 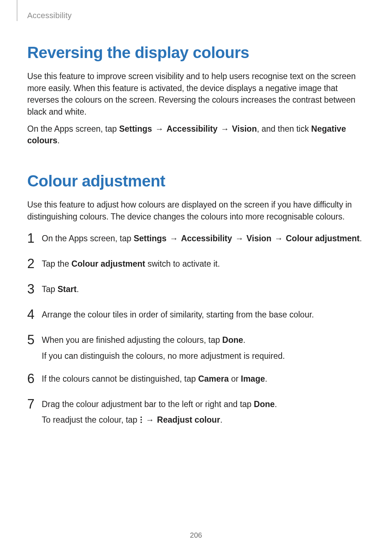 I want to click on text: If the colours cannot be distinguished, …, so click(x=120, y=379).